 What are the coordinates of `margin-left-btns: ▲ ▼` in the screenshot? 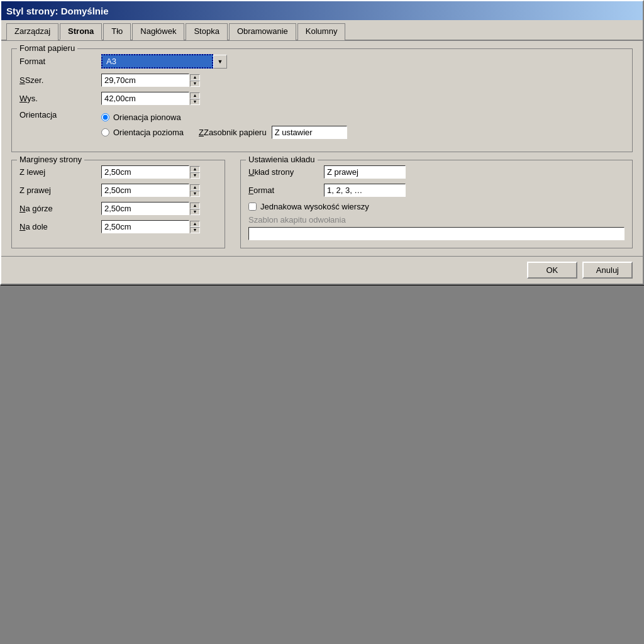 It's located at (195, 172).